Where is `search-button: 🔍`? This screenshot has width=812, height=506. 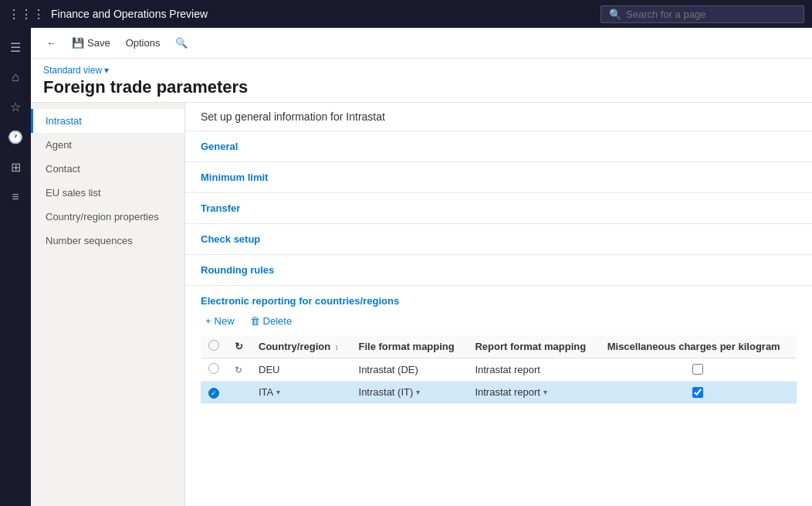
search-button: 🔍 is located at coordinates (181, 43).